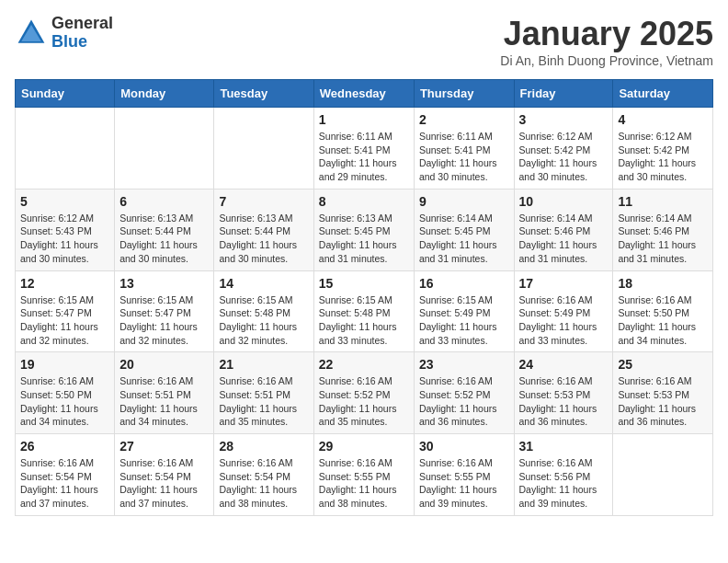 The height and width of the screenshot is (563, 728). I want to click on day-number: 21, so click(263, 364).